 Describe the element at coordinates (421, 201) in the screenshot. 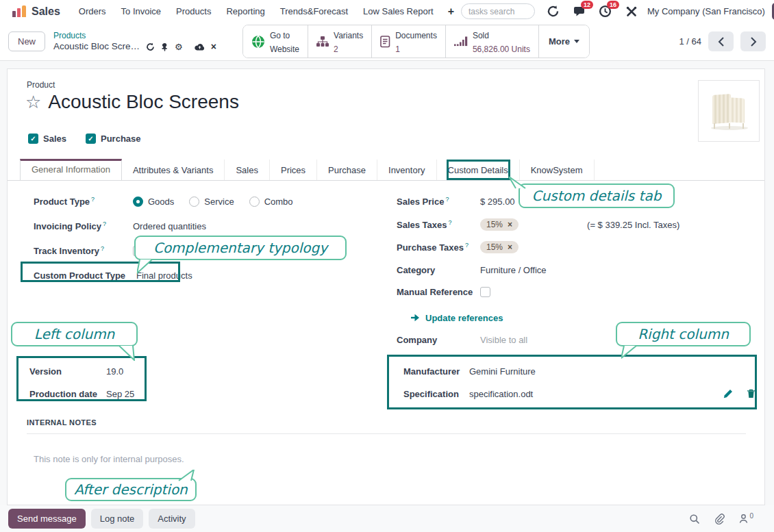

I see `sales-price-label: Sales Price` at that location.